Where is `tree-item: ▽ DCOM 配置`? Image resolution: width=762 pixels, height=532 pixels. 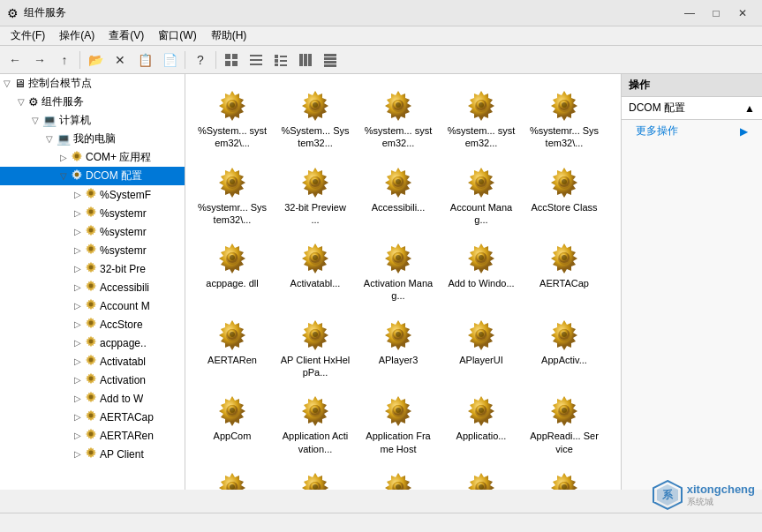
tree-item: ▽ DCOM 配置 is located at coordinates (92, 176).